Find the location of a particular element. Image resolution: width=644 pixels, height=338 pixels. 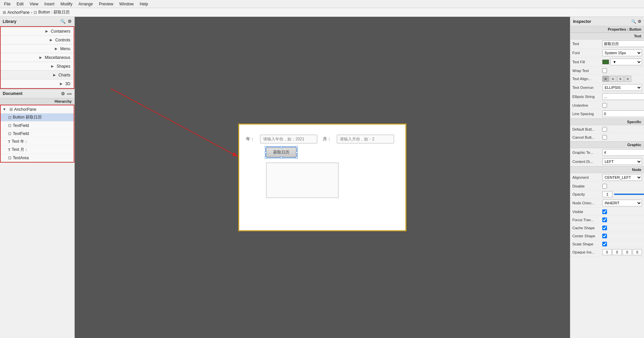

ellipsis-input is located at coordinates (623, 97).